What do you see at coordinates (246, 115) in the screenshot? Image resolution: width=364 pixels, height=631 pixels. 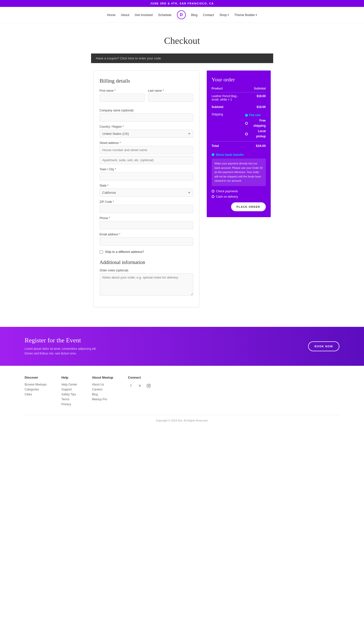 I see `flat-rate-radio` at bounding box center [246, 115].